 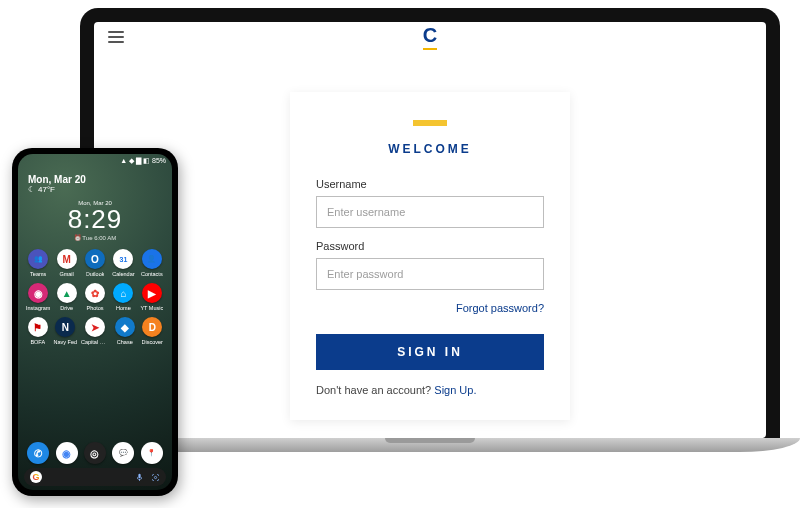 What do you see at coordinates (65, 327) in the screenshot?
I see `app-icon: N` at bounding box center [65, 327].